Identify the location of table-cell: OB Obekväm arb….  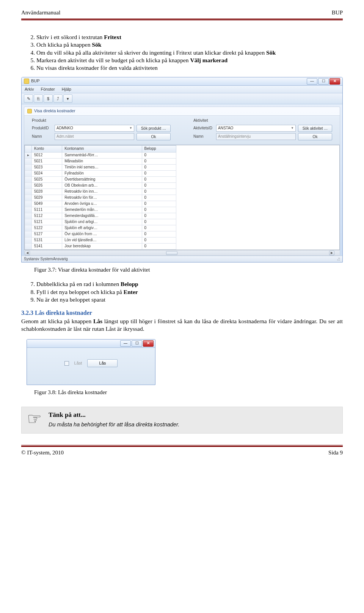
(102, 185).